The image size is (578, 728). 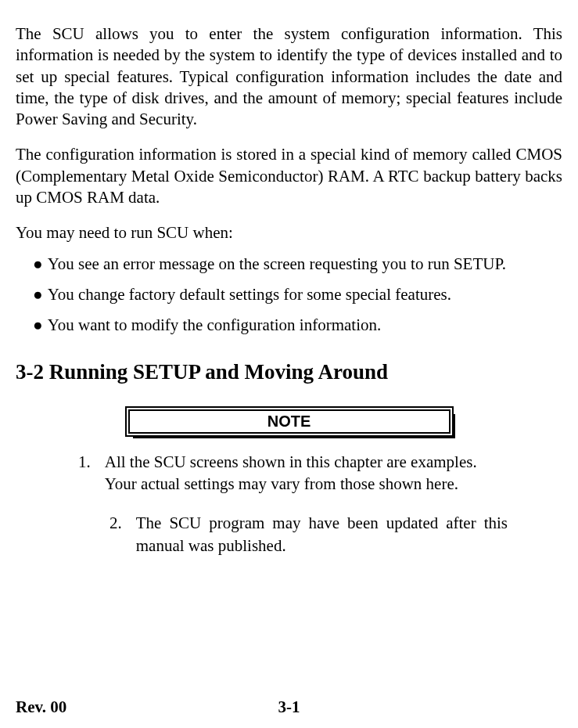 What do you see at coordinates (289, 504) in the screenshot?
I see `numbered-note-list: 1. All the SCU screens shown in this cha…` at bounding box center [289, 504].